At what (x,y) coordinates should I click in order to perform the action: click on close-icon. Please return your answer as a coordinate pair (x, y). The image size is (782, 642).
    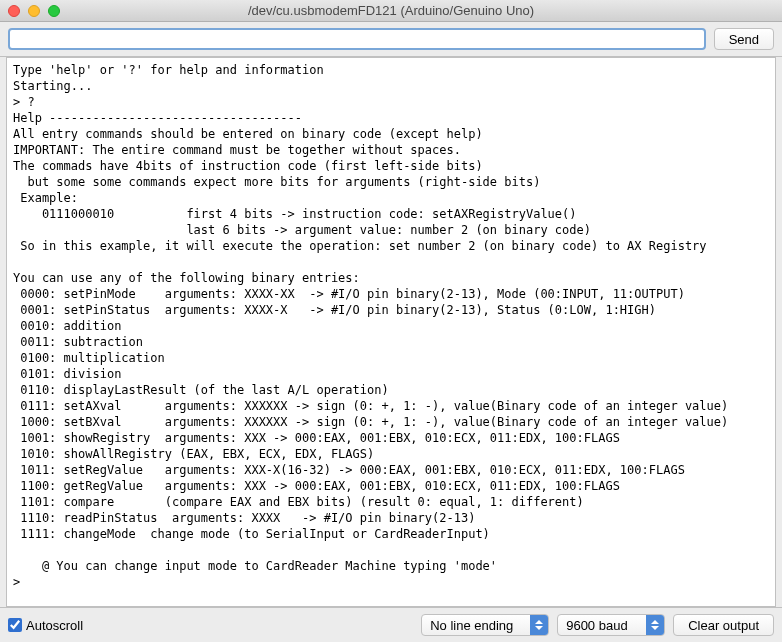
    Looking at the image, I should click on (14, 11).